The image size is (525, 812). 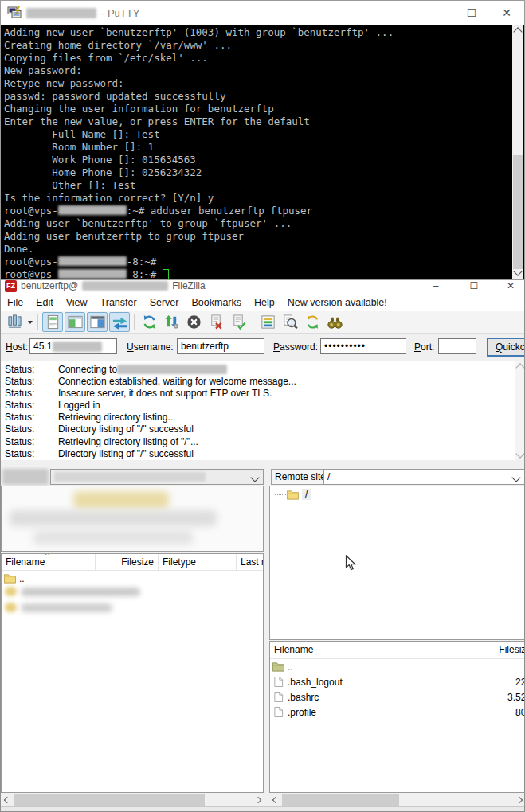 I want to click on disconnect-icon, so click(x=216, y=322).